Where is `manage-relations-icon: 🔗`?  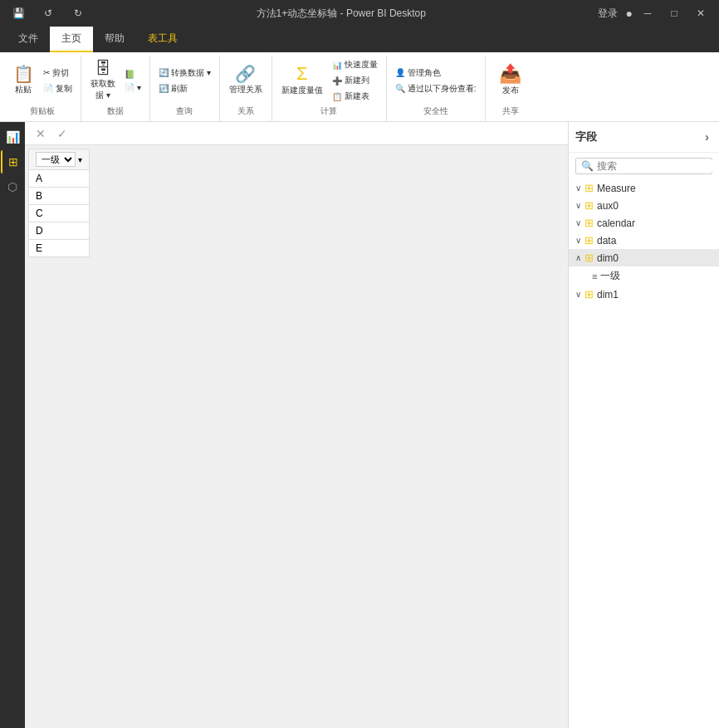 manage-relations-icon: 🔗 is located at coordinates (246, 74).